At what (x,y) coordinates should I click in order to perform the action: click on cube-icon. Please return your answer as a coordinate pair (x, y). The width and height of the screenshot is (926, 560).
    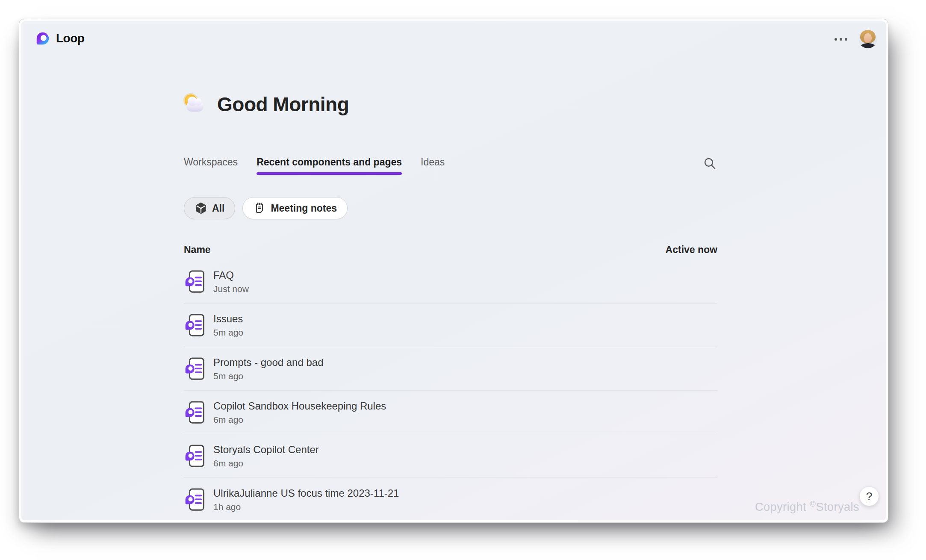
    Looking at the image, I should click on (201, 208).